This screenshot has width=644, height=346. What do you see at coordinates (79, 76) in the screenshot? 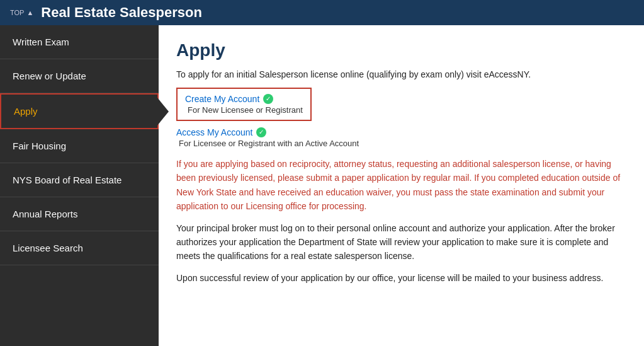
I see `sidebar-item-renew-or-update: Renew or Update` at bounding box center [79, 76].